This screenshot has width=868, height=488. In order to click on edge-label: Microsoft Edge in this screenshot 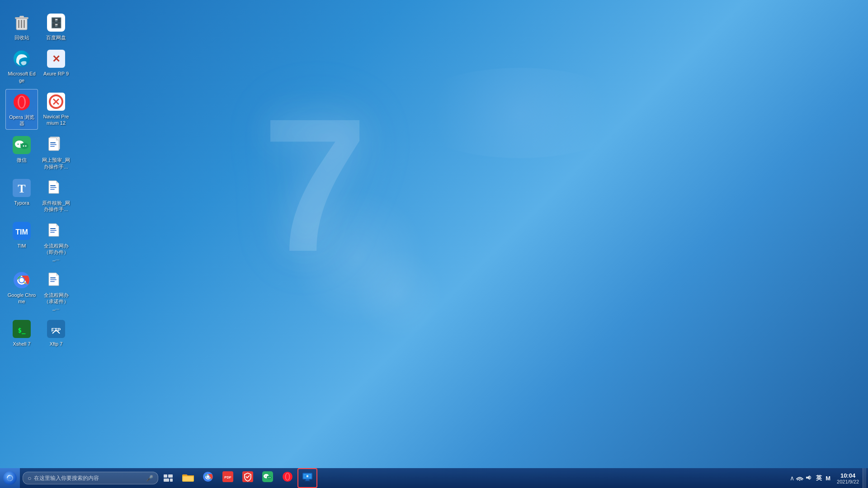, I will do `click(22, 77)`.